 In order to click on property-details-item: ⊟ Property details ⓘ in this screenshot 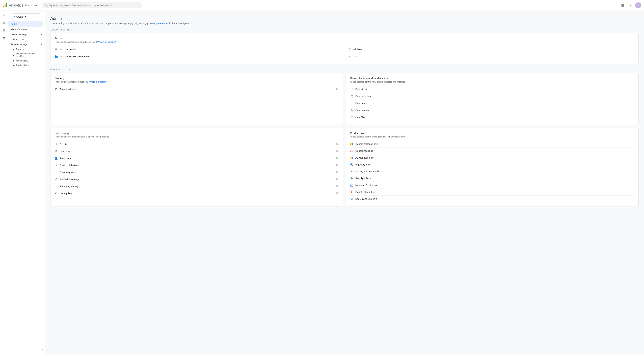, I will do `click(197, 89)`.